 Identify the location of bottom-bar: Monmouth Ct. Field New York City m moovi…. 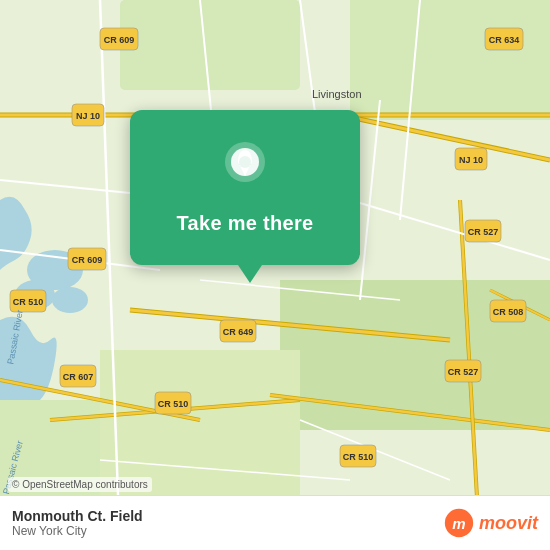
(275, 522).